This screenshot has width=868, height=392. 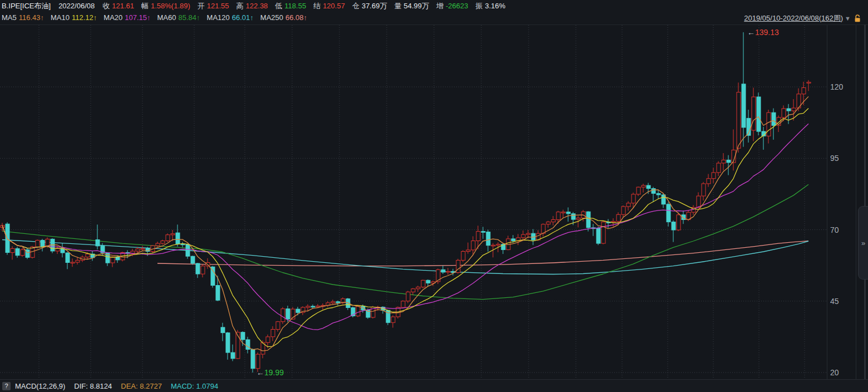 I want to click on dea-value: DEA: 8.2727, so click(x=141, y=386).